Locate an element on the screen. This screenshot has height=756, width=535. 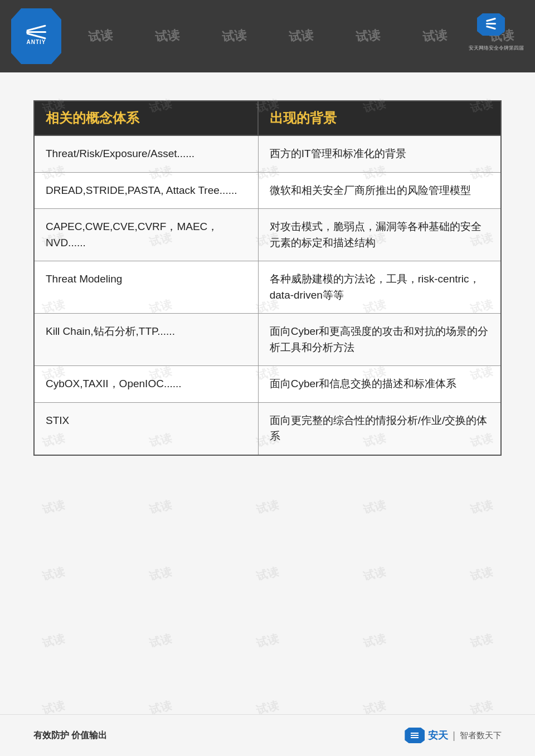
footer-brand-name: 安天 is located at coordinates (438, 735).